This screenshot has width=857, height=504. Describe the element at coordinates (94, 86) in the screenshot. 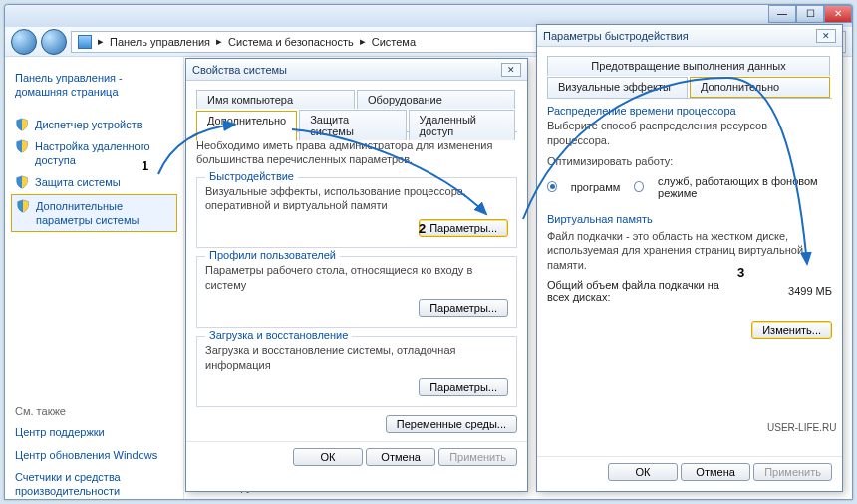

I see `sidebar-home-link: Панель управления - домашняя страница` at that location.